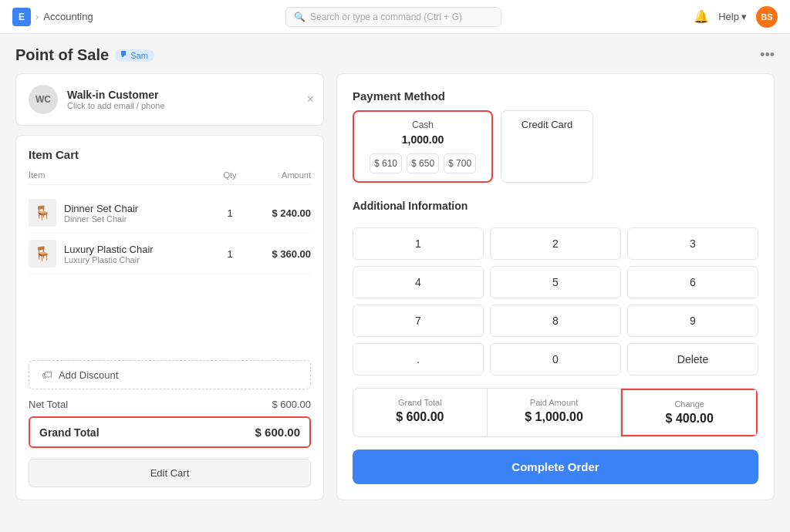 The width and height of the screenshot is (790, 532). I want to click on cart-header: Item Qty Amount, so click(170, 177).